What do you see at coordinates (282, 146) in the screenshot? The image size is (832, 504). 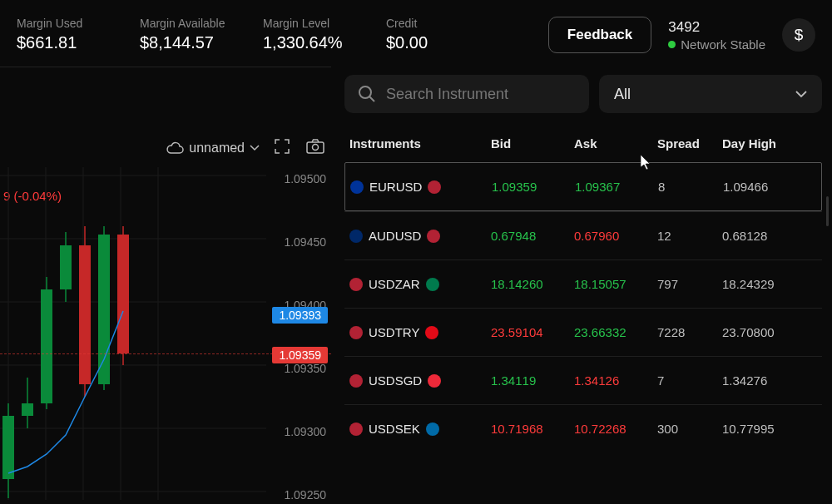 I see `expand-icon` at bounding box center [282, 146].